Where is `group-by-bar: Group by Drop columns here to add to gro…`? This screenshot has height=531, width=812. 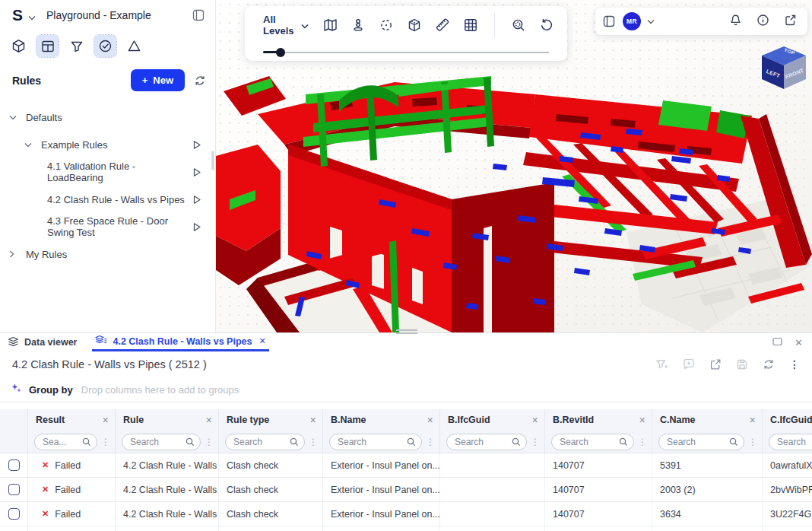
group-by-bar: Group by Drop columns here to add to gro… is located at coordinates (406, 390).